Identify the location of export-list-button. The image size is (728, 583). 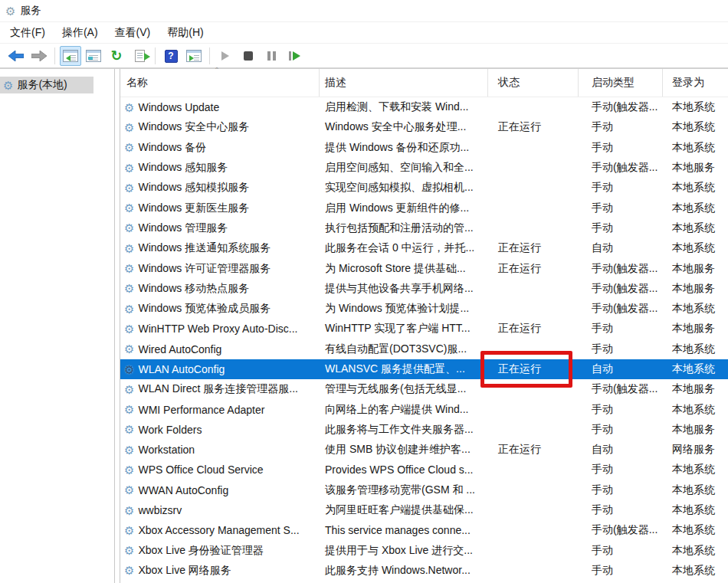
(139, 56).